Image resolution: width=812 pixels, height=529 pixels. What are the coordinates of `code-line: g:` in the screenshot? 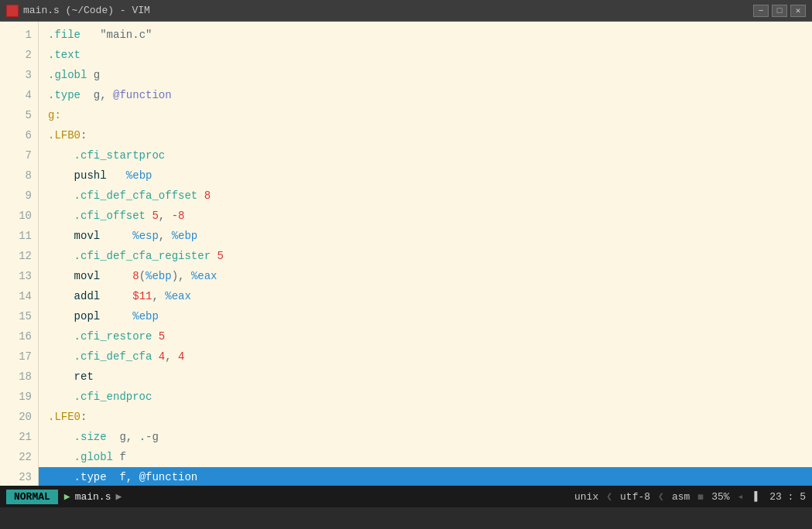 It's located at (426, 115).